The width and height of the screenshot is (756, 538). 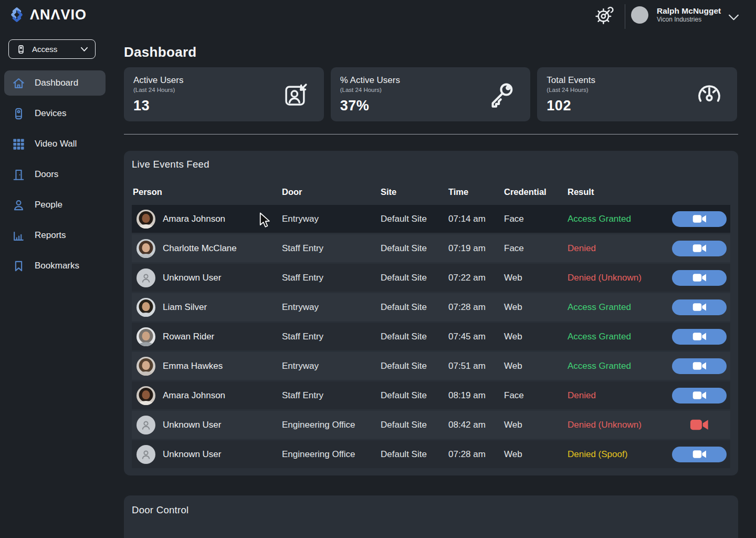 What do you see at coordinates (58, 15) in the screenshot?
I see `brand-wordmark: ΛNΛVIO` at bounding box center [58, 15].